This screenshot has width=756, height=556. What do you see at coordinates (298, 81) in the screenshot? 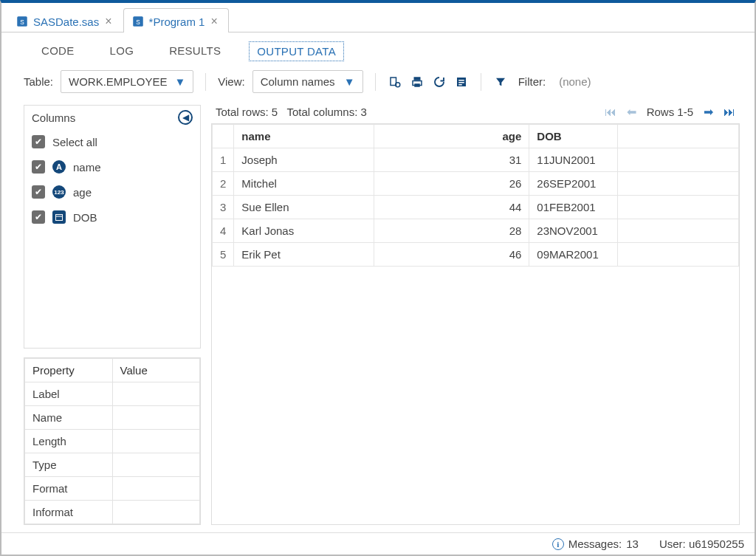
I see `view-value: Column names` at bounding box center [298, 81].